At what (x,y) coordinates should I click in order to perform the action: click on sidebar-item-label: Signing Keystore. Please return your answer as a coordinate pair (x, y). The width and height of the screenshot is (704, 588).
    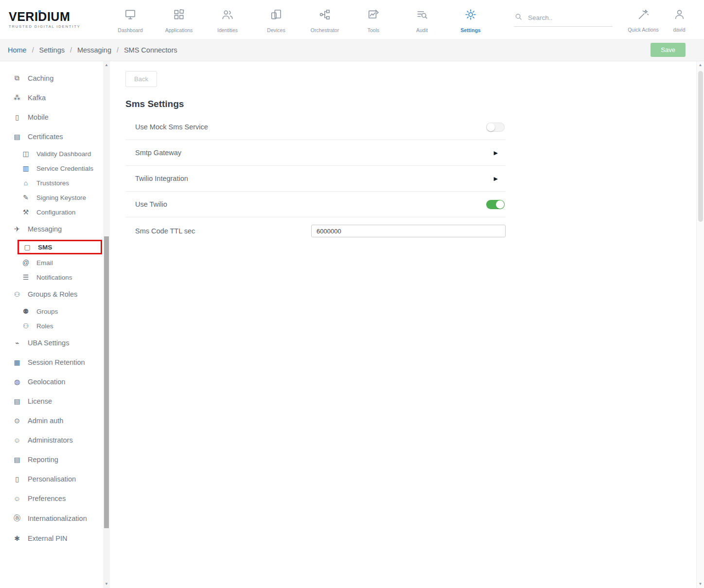
    Looking at the image, I should click on (61, 197).